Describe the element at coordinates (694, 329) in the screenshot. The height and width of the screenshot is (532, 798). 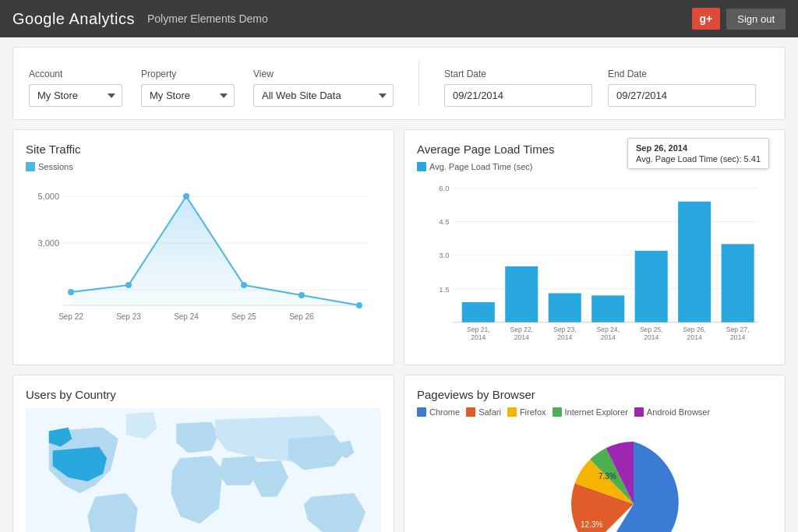
I see `svg-text: Sep 26,` at that location.